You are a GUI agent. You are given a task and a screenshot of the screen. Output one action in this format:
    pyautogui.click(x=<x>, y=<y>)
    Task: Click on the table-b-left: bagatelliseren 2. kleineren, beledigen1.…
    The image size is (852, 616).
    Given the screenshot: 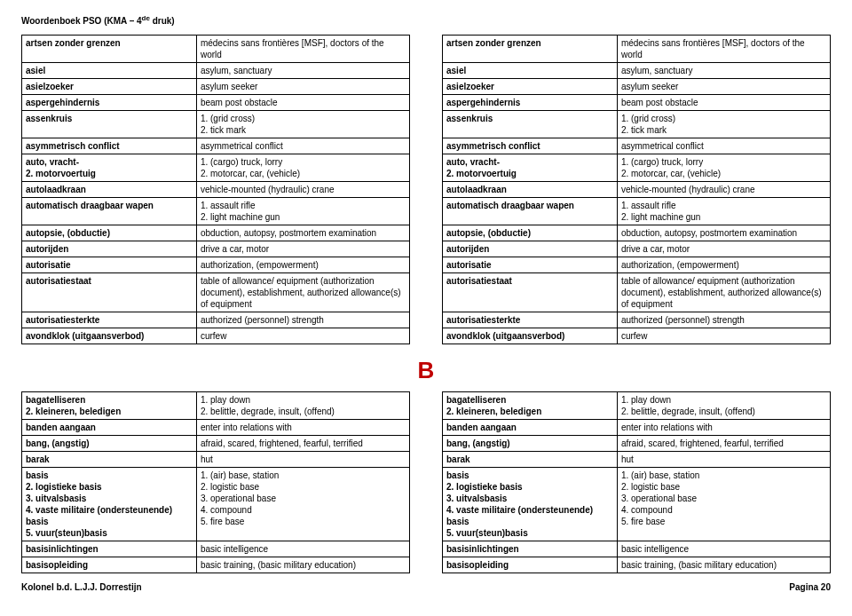 What is the action you would take?
    pyautogui.click(x=216, y=483)
    